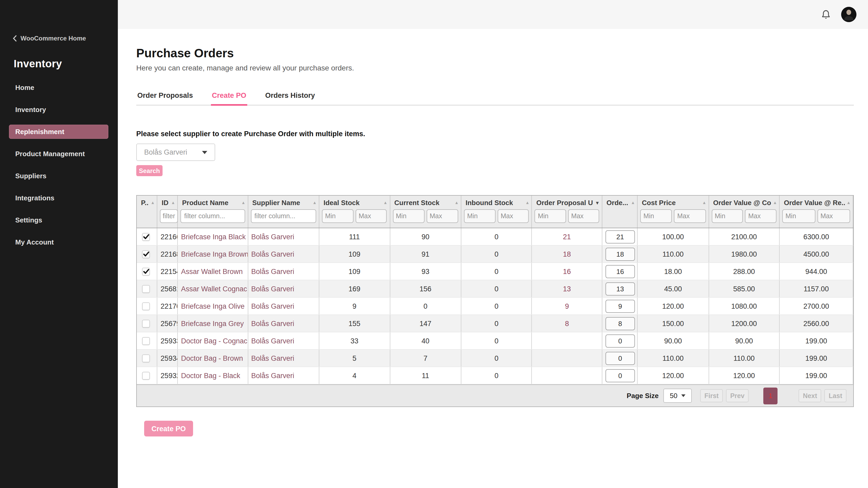 The height and width of the screenshot is (488, 868). What do you see at coordinates (59, 242) in the screenshot?
I see `sidebar-item-my-account: My Account` at bounding box center [59, 242].